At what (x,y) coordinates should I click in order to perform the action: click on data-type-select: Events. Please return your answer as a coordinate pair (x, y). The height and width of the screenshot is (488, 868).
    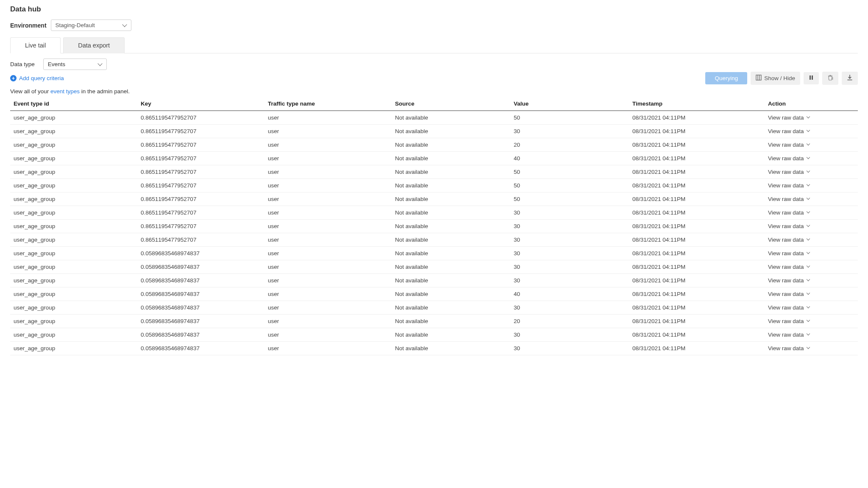
    Looking at the image, I should click on (75, 64).